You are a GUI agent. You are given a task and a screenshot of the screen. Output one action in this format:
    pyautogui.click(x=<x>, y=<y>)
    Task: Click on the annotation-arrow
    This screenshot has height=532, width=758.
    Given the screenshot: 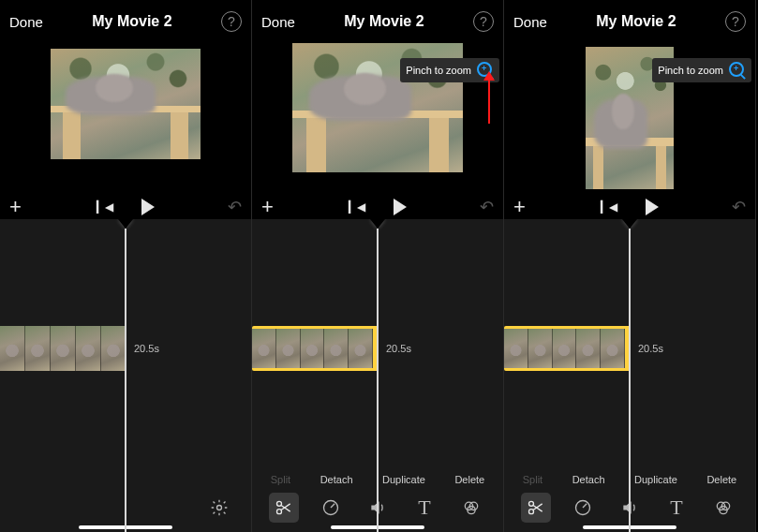 What is the action you would take?
    pyautogui.click(x=489, y=101)
    